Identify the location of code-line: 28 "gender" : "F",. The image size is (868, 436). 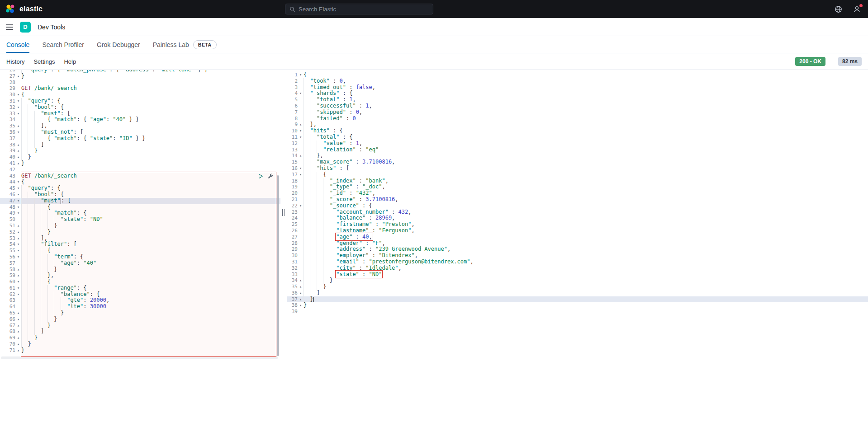
(577, 244).